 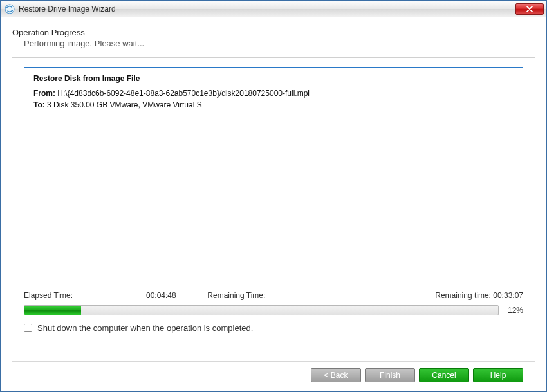 I want to click on help-button: Help, so click(x=498, y=375).